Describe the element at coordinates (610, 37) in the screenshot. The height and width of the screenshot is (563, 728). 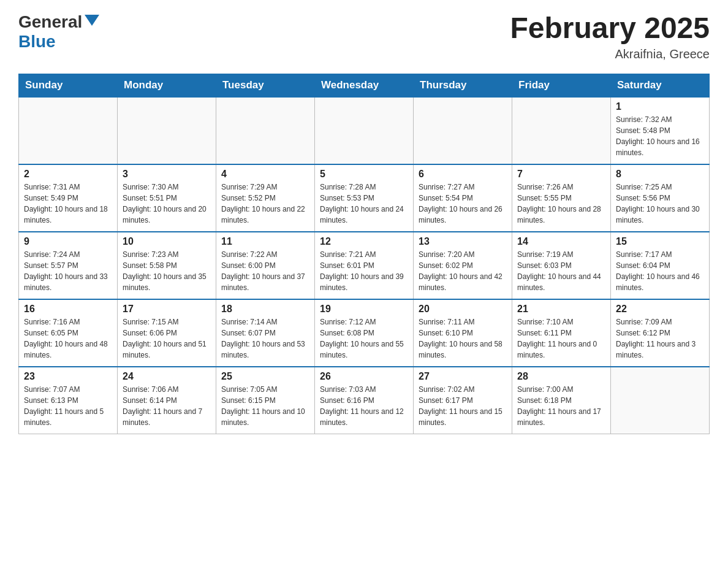
I see `title-section: February 2025 Akraifnia, Greece` at that location.